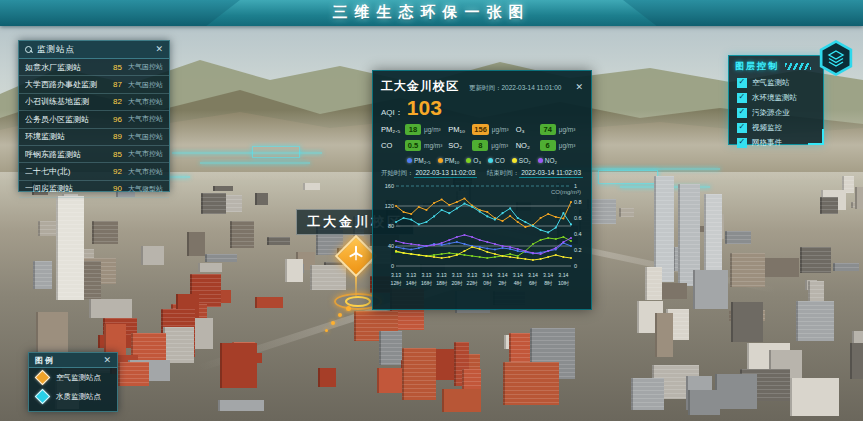 The height and width of the screenshot is (421, 863). I want to click on start-time-input: 2022-03-13 11:02:03, so click(446, 174).